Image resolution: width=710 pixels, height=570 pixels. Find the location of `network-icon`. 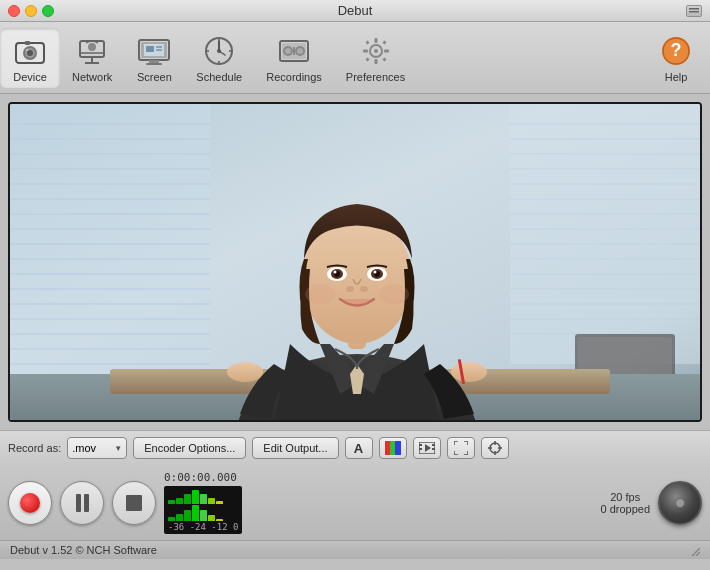

network-icon is located at coordinates (92, 51).